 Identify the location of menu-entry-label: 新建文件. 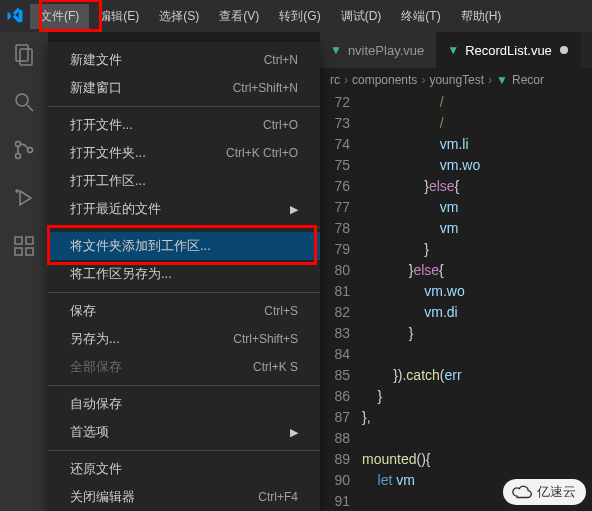
(96, 60).